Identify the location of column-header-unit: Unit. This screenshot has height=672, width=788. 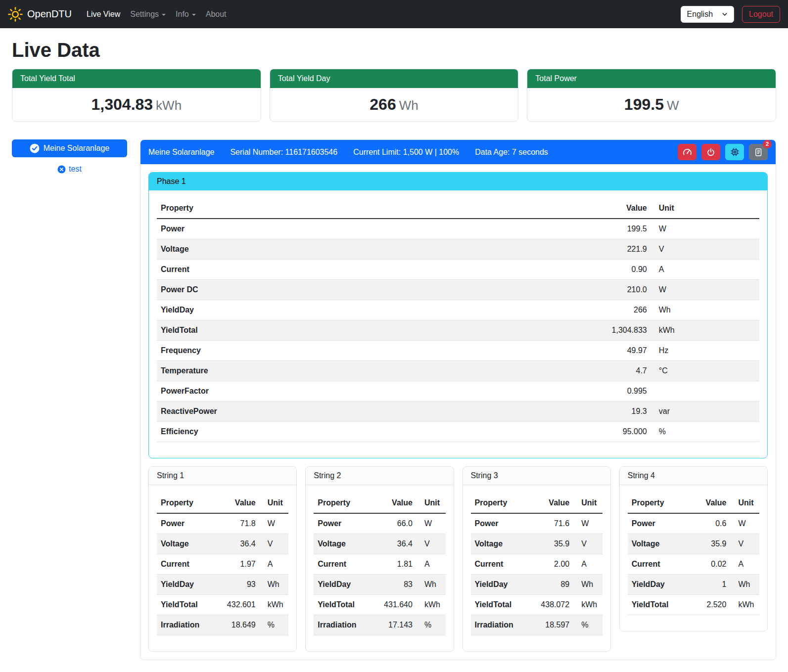
(705, 209).